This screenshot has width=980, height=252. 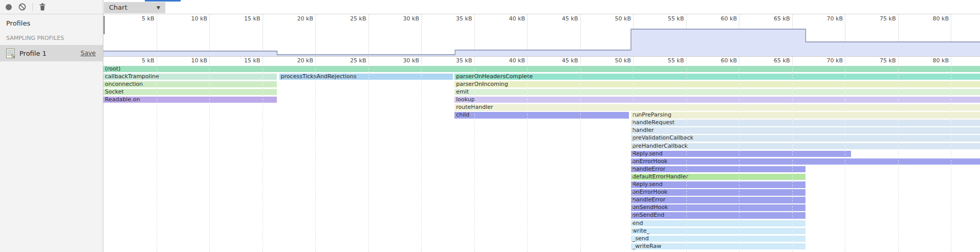 What do you see at coordinates (104, 25) in the screenshot?
I see `scrollbar-thumb` at bounding box center [104, 25].